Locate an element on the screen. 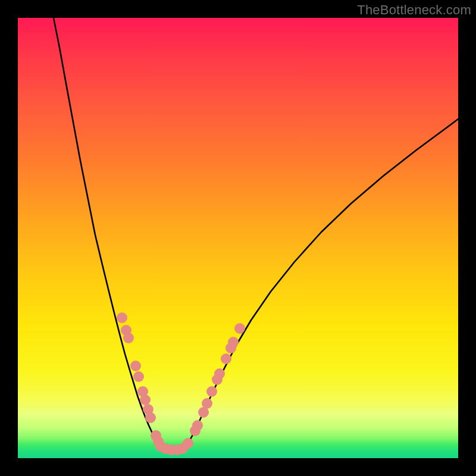 The width and height of the screenshot is (476, 476). markers-group is located at coordinates (181, 384).